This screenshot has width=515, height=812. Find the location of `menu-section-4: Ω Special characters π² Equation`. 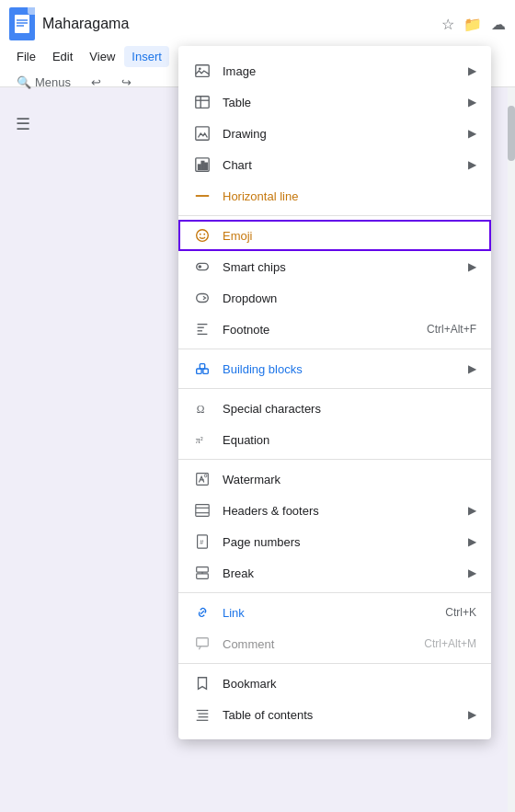

menu-section-4: Ω Special characters π² Equation is located at coordinates (335, 425).